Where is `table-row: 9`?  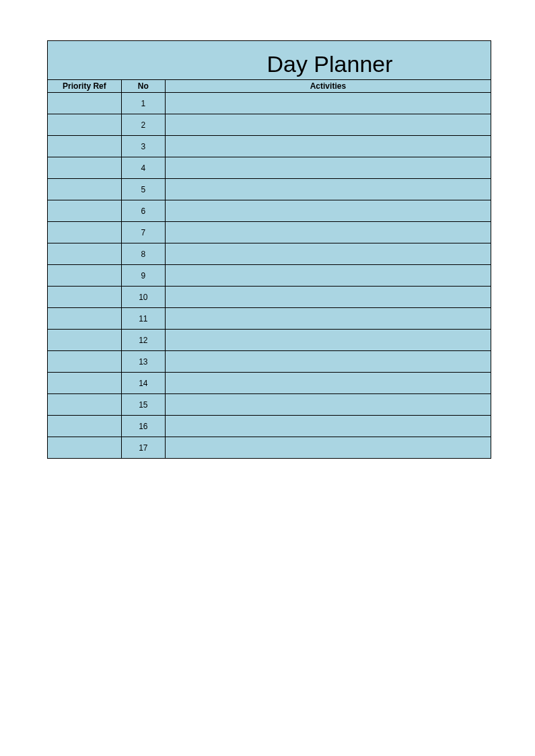 table-row: 9 is located at coordinates (269, 276).